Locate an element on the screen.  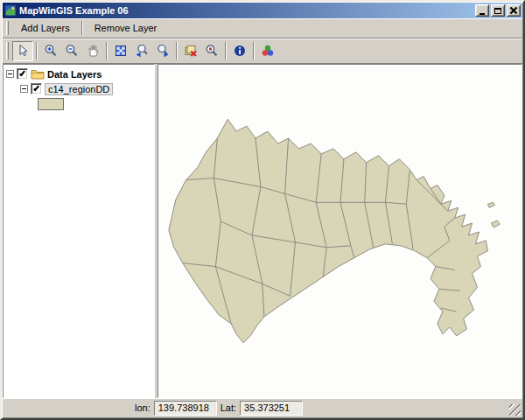
magnifier-back-icon is located at coordinates (142, 51).